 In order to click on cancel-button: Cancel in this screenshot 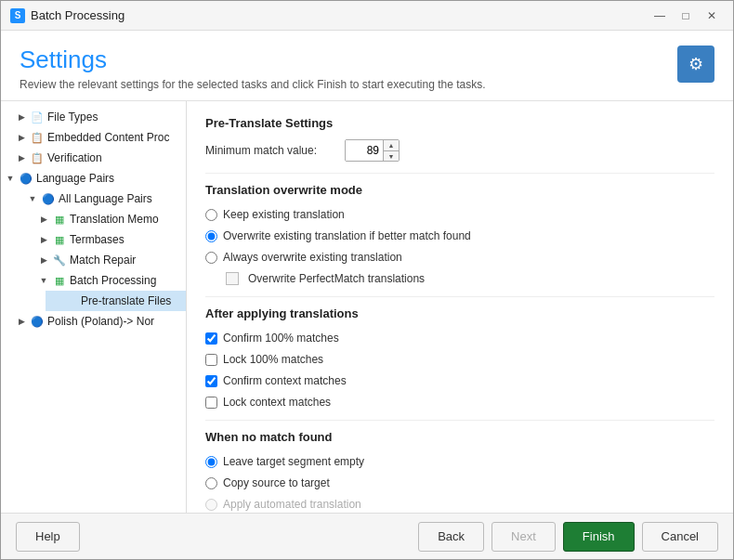, I will do `click(680, 537)`.